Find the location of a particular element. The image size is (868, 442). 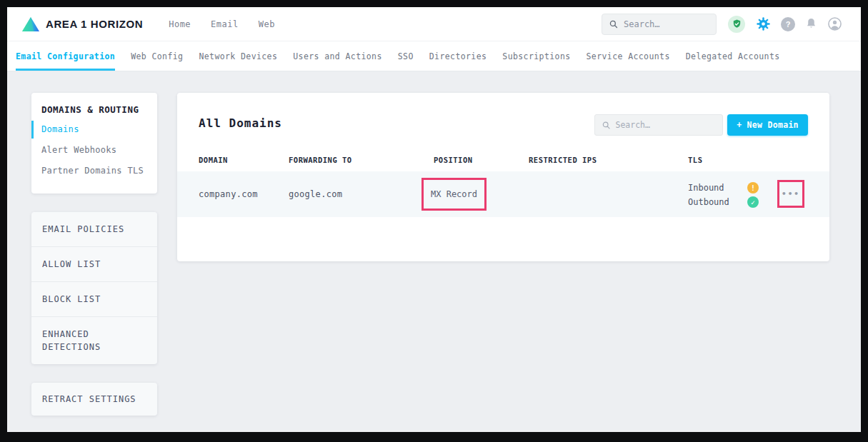

domains-table-header: DOMAIN FORWARDING TO POSITION RESTRICTED… is located at coordinates (503, 161).